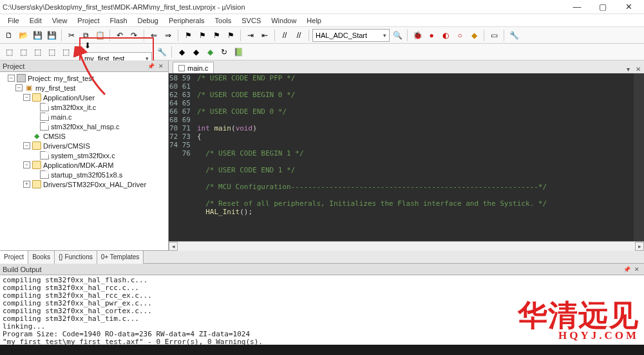  I want to click on project-panel: Project 📌 ✕ −Project: my_first_test −my_…, so click(84, 156).